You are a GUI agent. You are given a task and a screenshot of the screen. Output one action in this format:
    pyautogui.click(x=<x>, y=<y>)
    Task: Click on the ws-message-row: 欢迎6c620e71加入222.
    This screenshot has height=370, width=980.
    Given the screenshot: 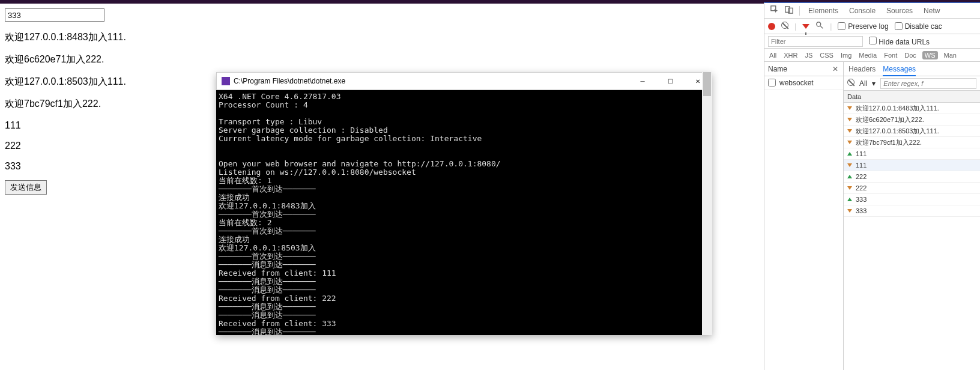 What is the action you would take?
    pyautogui.click(x=912, y=120)
    